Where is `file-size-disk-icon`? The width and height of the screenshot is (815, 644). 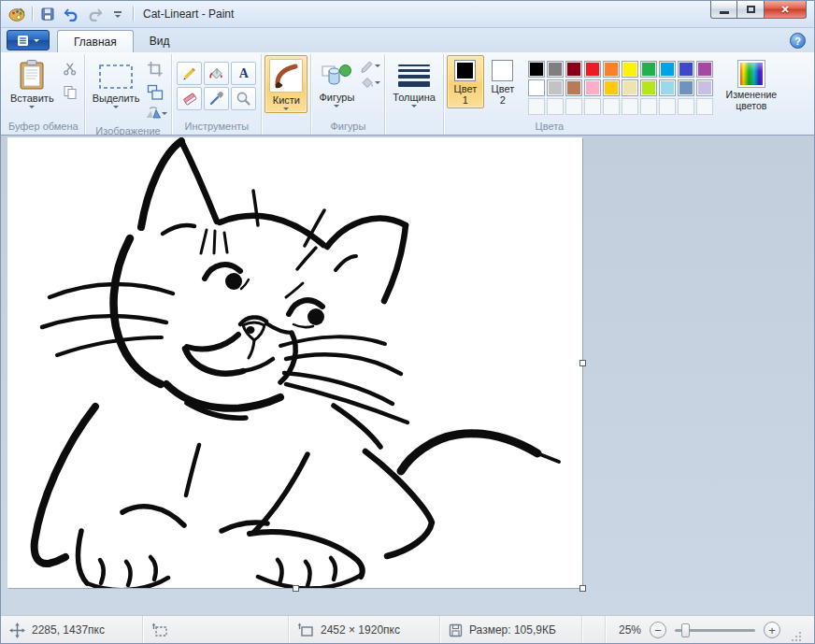
file-size-disk-icon is located at coordinates (456, 630).